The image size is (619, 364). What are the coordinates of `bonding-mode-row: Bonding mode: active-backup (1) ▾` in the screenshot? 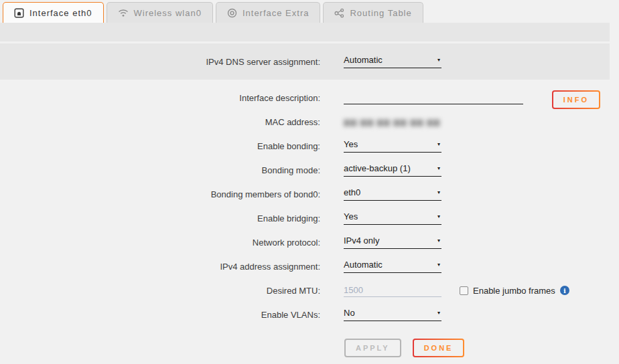 It's located at (310, 170).